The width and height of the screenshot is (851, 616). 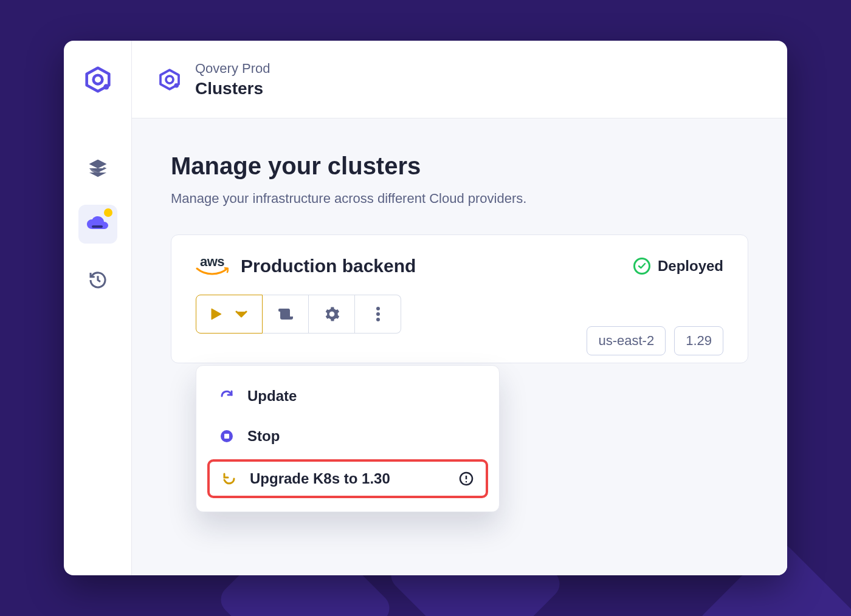 I want to click on menu-upgrade-label: Upgrade K8s to 1.30, so click(x=320, y=479).